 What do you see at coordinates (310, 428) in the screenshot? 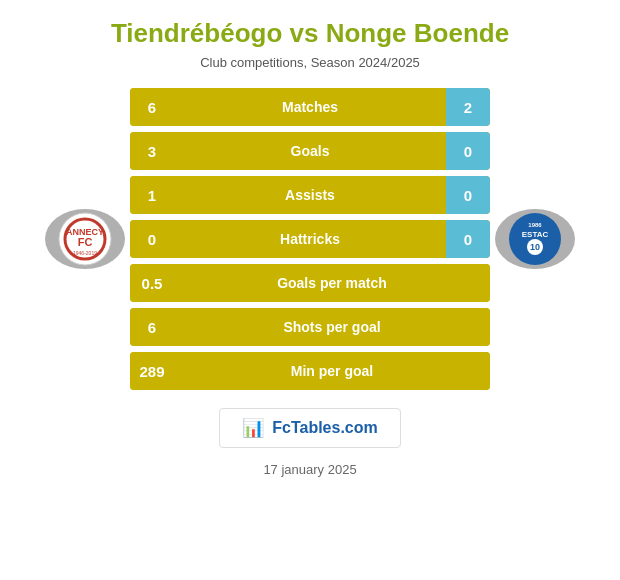
I see `fctables-banner: 📊 FcTables.com` at bounding box center [310, 428].